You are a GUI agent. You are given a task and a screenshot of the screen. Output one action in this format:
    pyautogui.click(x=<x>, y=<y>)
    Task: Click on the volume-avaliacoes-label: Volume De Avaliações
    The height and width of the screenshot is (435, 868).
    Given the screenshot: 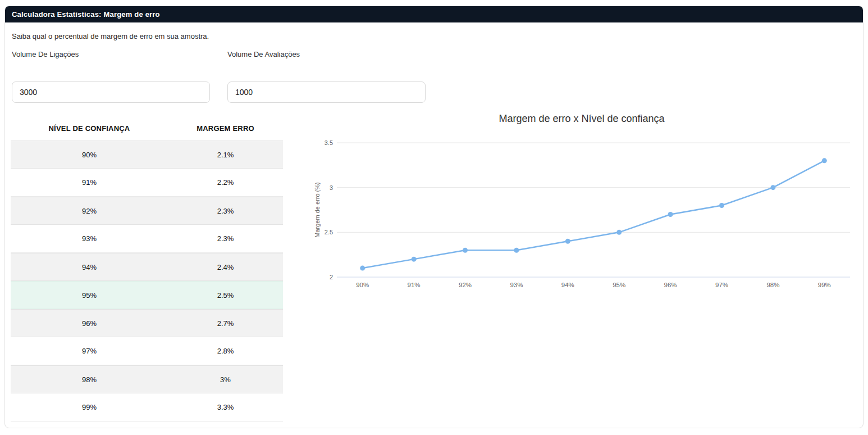 What is the action you would take?
    pyautogui.click(x=264, y=54)
    